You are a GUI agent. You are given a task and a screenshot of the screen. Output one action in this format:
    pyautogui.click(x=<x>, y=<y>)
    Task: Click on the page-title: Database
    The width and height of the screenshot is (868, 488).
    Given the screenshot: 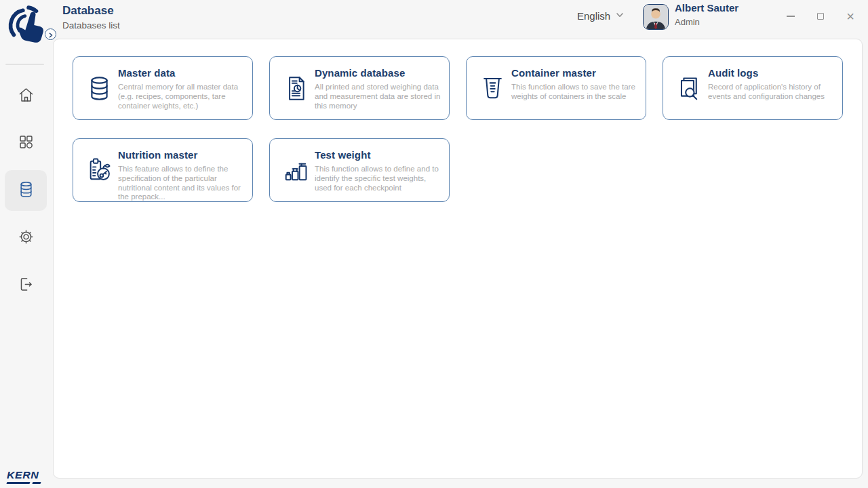 What is the action you would take?
    pyautogui.click(x=91, y=11)
    